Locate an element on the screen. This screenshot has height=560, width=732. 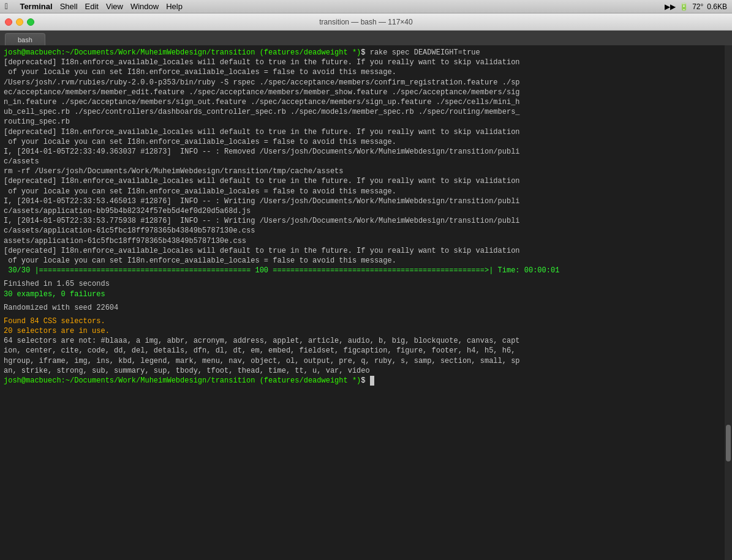
terminal-line: I, [2014-01-05T22:33:53.775938 #12876] I… is located at coordinates (363, 231).